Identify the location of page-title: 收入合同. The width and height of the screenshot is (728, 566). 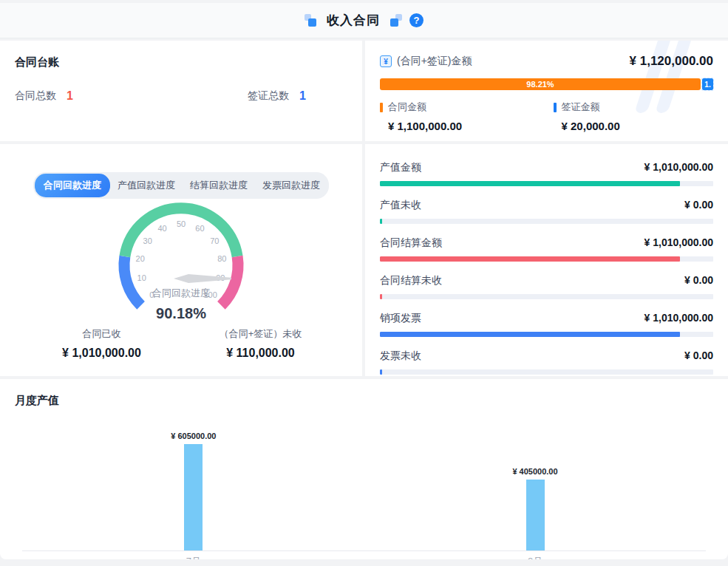
(353, 21).